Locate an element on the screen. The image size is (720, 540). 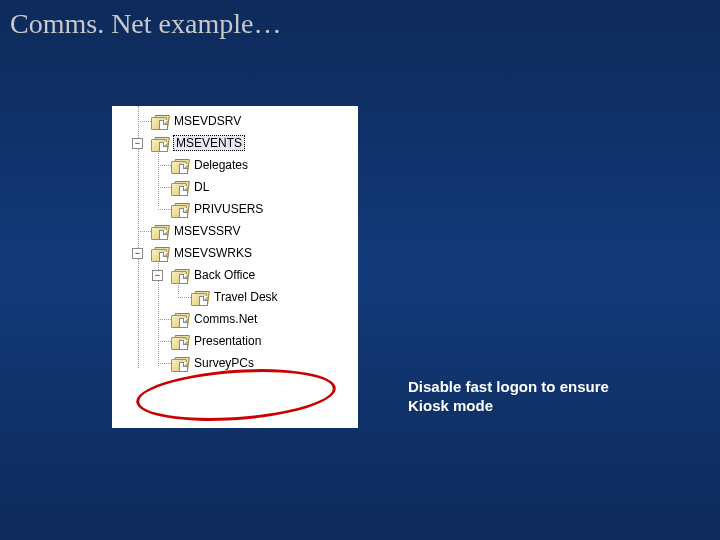
node-label: Comms.Net is located at coordinates (226, 319).